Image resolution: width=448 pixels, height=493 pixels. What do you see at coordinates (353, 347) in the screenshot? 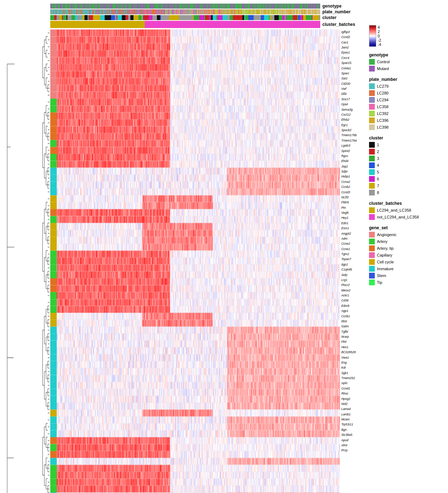
I see `gene-label: Hes1` at bounding box center [353, 347].